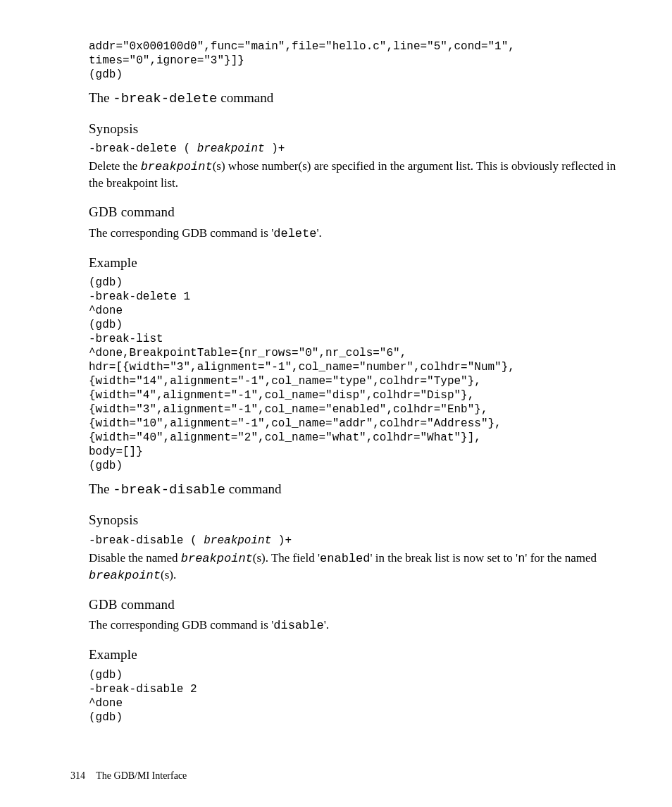 This screenshot has width=672, height=807. What do you see at coordinates (353, 61) in the screenshot?
I see `top-code-fragment: addr="0x000100d0",func="main",file="hell…` at bounding box center [353, 61].